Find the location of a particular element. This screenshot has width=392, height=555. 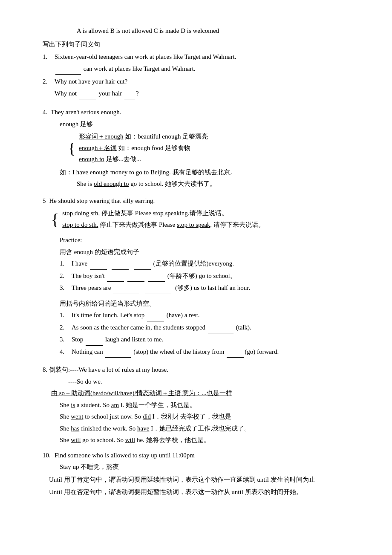

practice2-item-1: 1. It's time for lunch. Let's stop (have… is located at coordinates (209, 315).